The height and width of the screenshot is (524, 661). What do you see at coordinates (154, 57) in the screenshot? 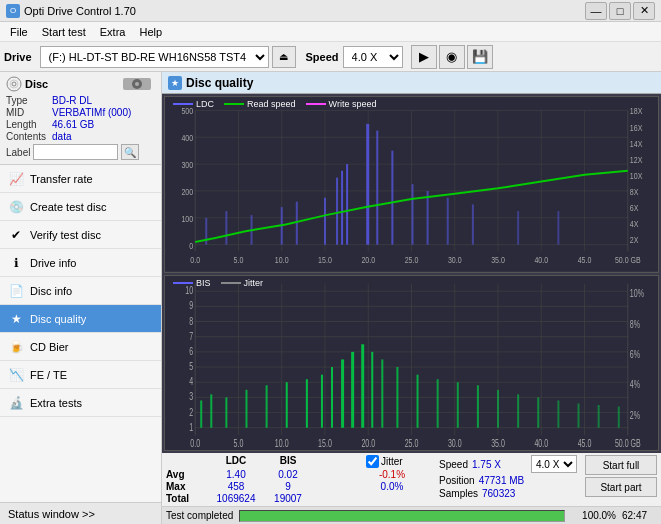
I see `drive-select: (F:) HL-DT-ST BD-RE WH16NS58 TST4` at bounding box center [154, 57].